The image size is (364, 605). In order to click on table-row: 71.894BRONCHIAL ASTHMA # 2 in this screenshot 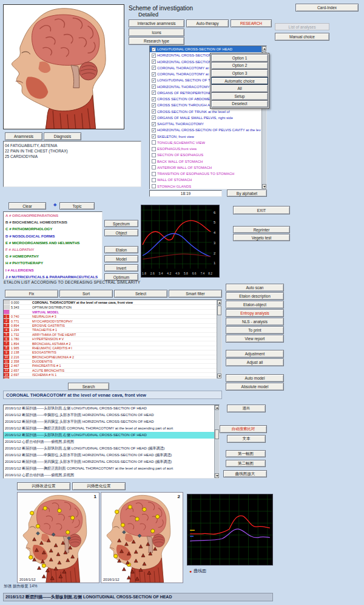, I will do `click(113, 344)`.